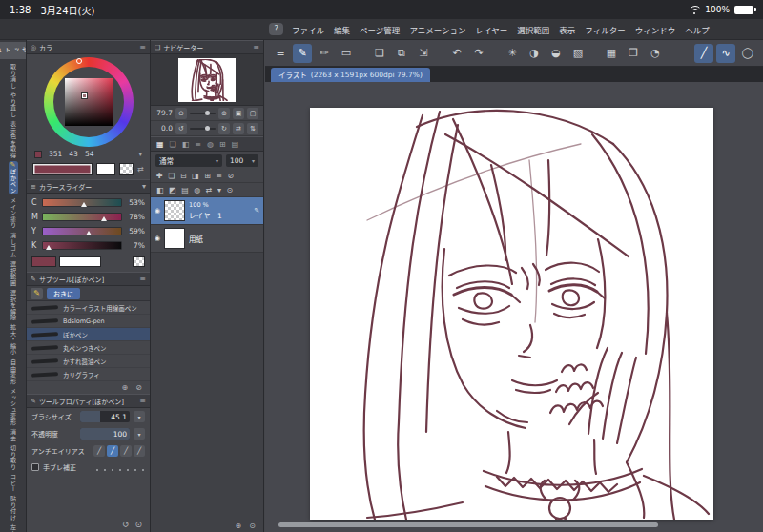 This screenshot has height=532, width=763. What do you see at coordinates (13, 214) in the screenshot?
I see `tool-item: メイン塗り` at bounding box center [13, 214].